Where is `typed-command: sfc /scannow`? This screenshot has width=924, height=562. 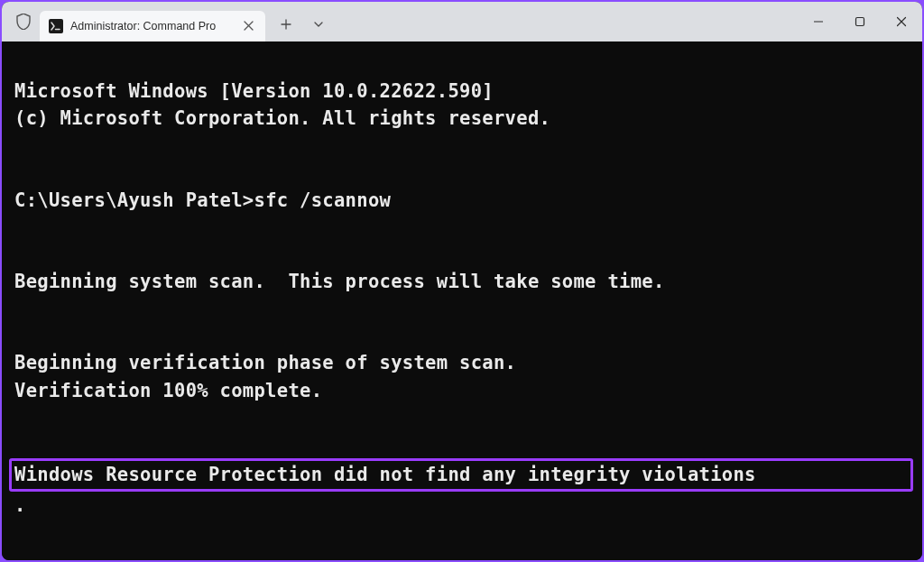
typed-command: sfc /scannow is located at coordinates (322, 200).